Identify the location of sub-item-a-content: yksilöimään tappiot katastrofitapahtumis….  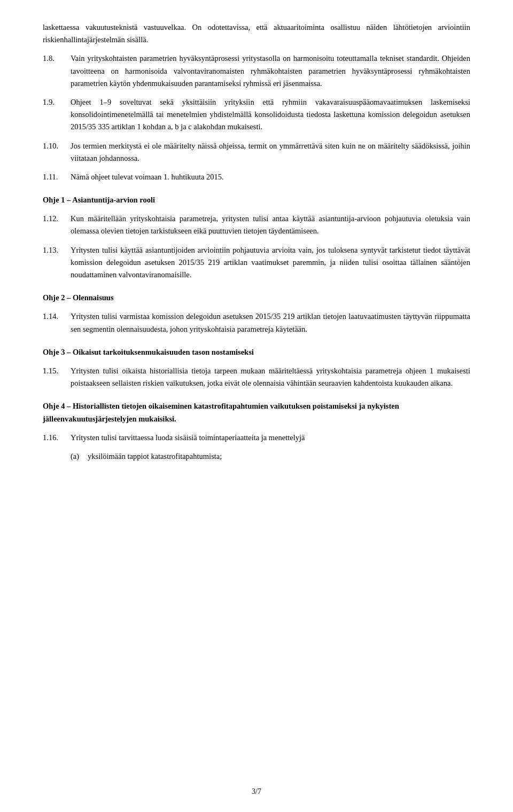
(279, 456).